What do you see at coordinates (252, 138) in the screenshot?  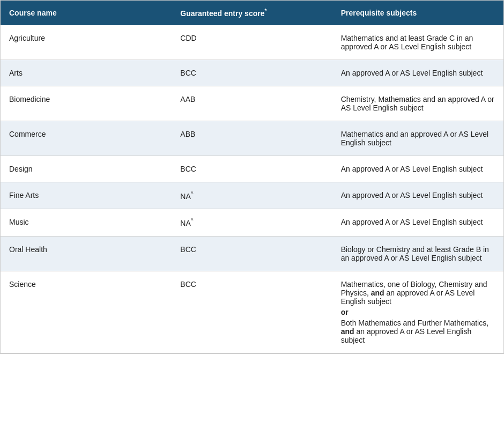 I see `table-row: CommerceABBMathematics and an approved A…` at bounding box center [252, 138].